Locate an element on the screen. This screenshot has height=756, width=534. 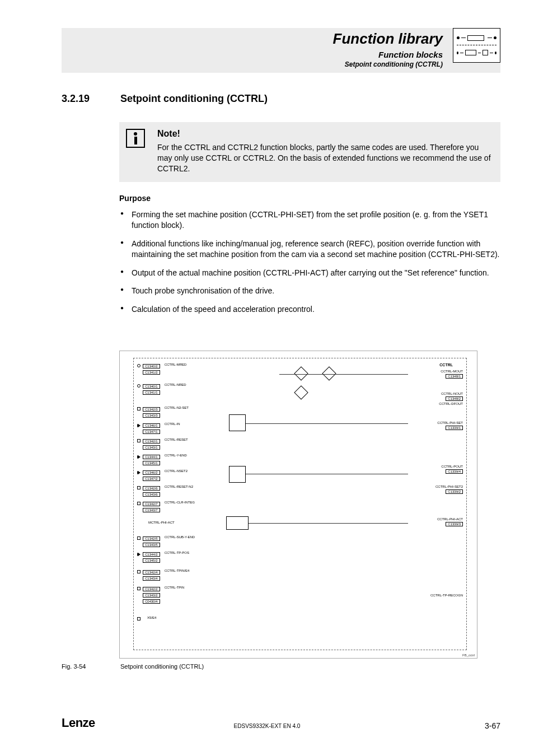
code-box: C1343/1 is located at coordinates (151, 447).